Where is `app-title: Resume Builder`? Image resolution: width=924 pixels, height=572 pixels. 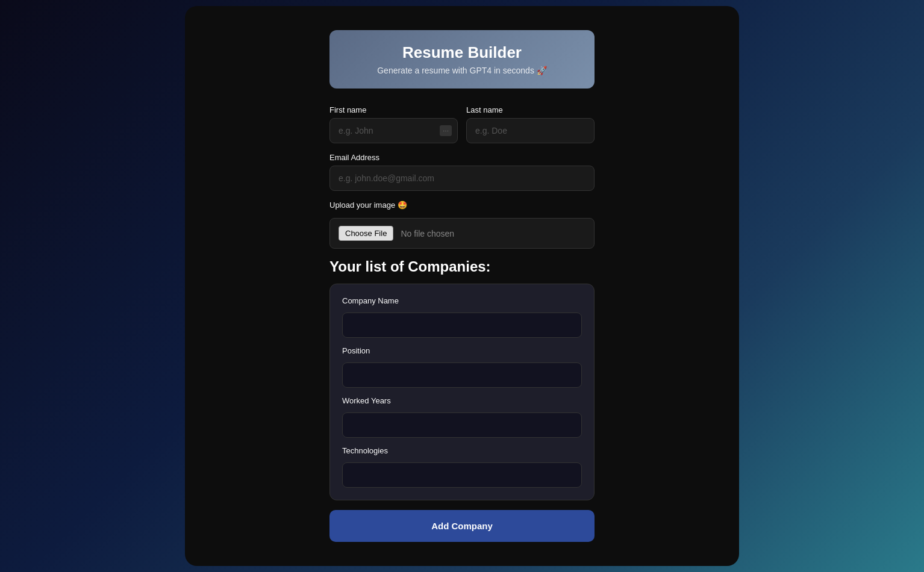
app-title: Resume Builder is located at coordinates (462, 53).